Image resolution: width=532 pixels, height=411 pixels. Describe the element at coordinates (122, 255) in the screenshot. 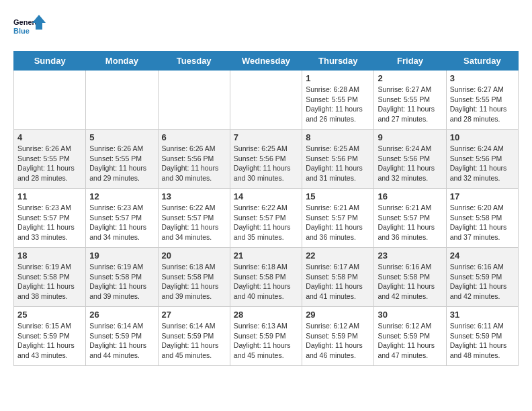

I see `day-number: 19` at that location.